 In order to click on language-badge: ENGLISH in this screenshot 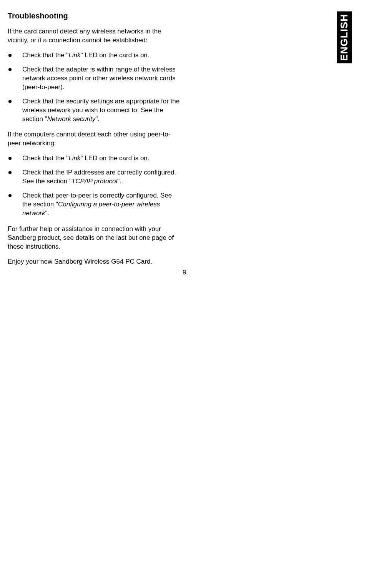, I will do `click(344, 38)`.